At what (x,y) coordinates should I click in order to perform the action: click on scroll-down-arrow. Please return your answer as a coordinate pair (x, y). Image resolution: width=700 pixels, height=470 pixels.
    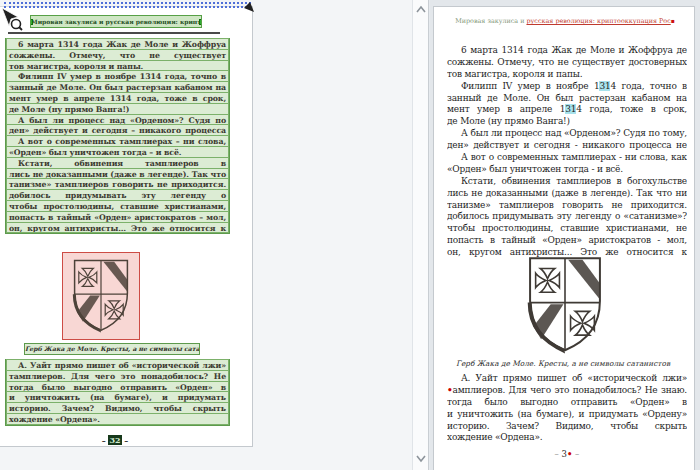
    Looking at the image, I should click on (421, 458).